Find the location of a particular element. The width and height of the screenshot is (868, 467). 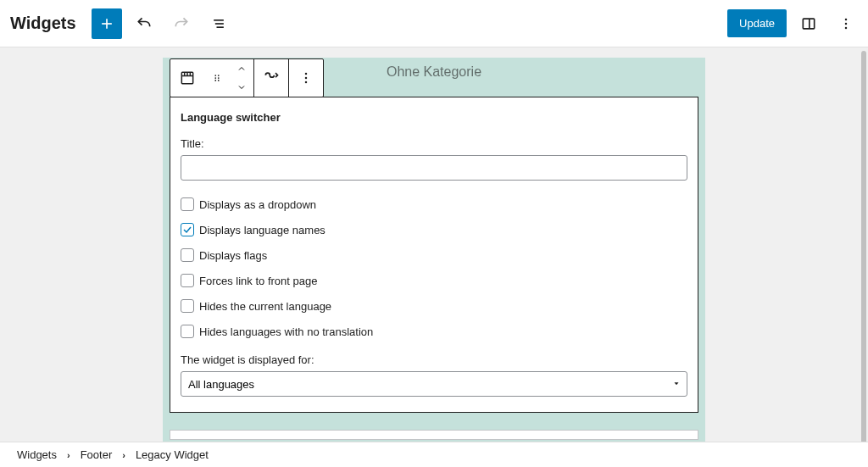

redo-icon is located at coordinates (181, 24).